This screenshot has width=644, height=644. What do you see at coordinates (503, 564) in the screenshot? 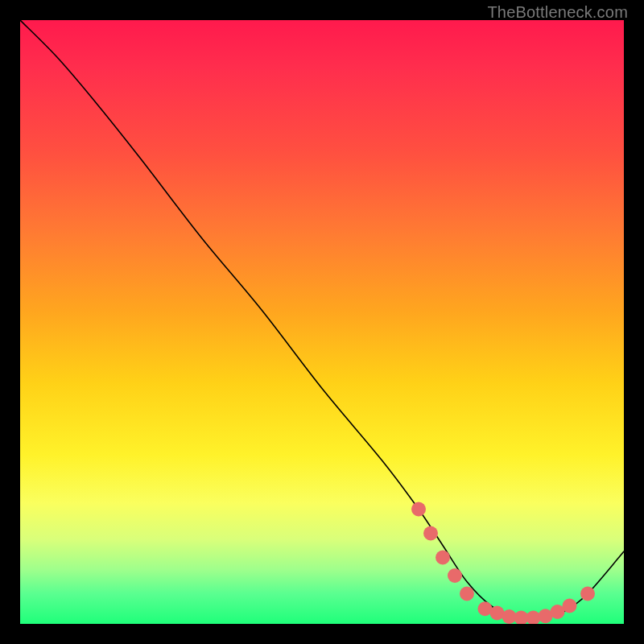
I see `marker-group` at bounding box center [503, 564].